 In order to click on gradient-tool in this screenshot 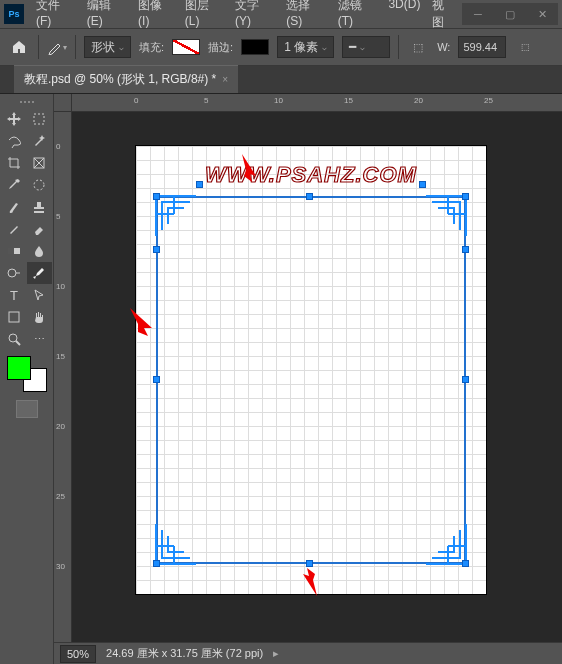, I will do `click(14, 251)`.